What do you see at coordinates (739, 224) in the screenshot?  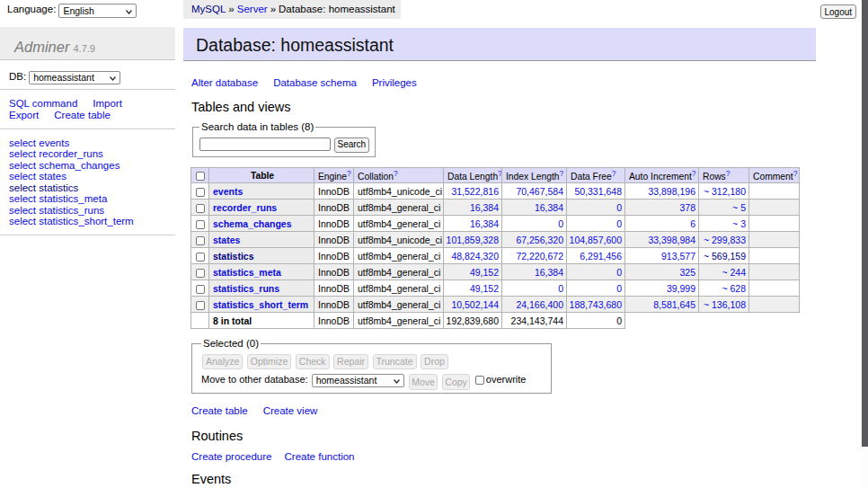 I see `rows-count-link: ~ 3` at bounding box center [739, 224].